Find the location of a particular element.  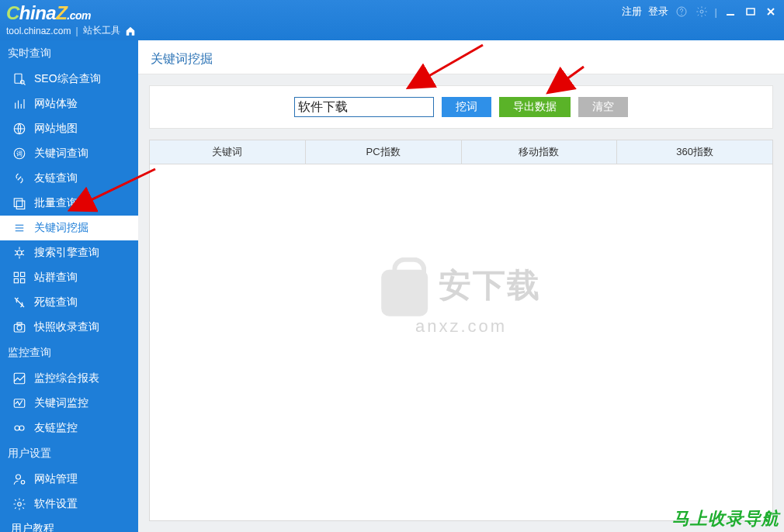

sidebar-item-batch: 批量查询 is located at coordinates (69, 203).